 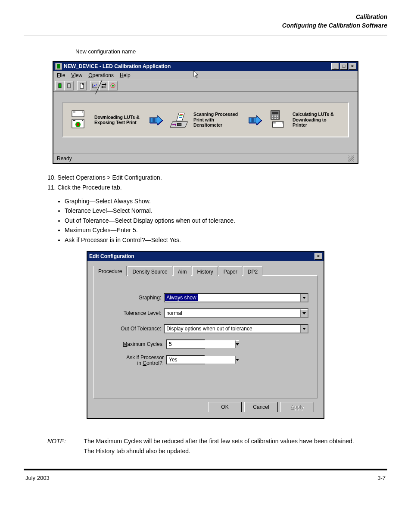 I want to click on note-text: The Maximum Cycles will be reduced after…, so click(x=224, y=446).